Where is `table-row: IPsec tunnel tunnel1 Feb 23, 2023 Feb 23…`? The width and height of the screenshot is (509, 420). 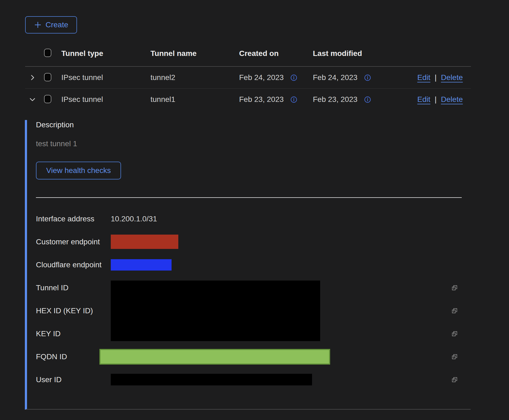
table-row: IPsec tunnel tunnel1 Feb 23, 2023 Feb 23… is located at coordinates (248, 99).